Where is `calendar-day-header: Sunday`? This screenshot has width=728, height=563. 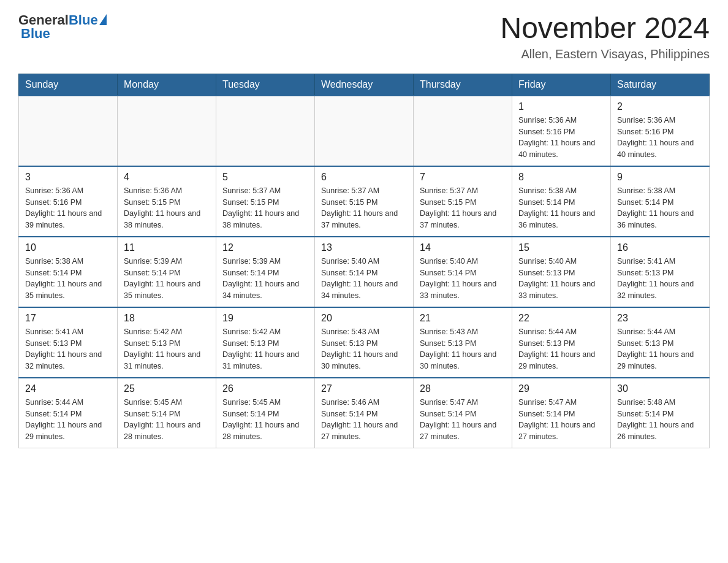 calendar-day-header: Sunday is located at coordinates (69, 85).